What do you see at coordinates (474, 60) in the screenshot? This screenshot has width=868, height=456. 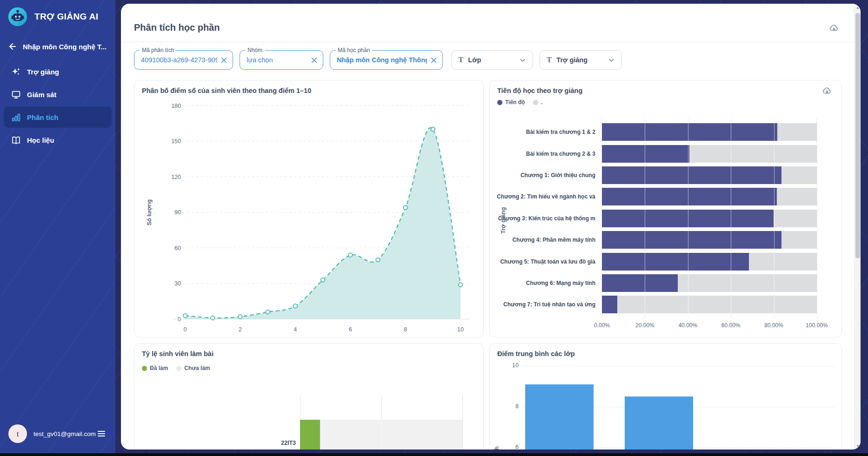 I see `dropdown-label: Lớp` at bounding box center [474, 60].